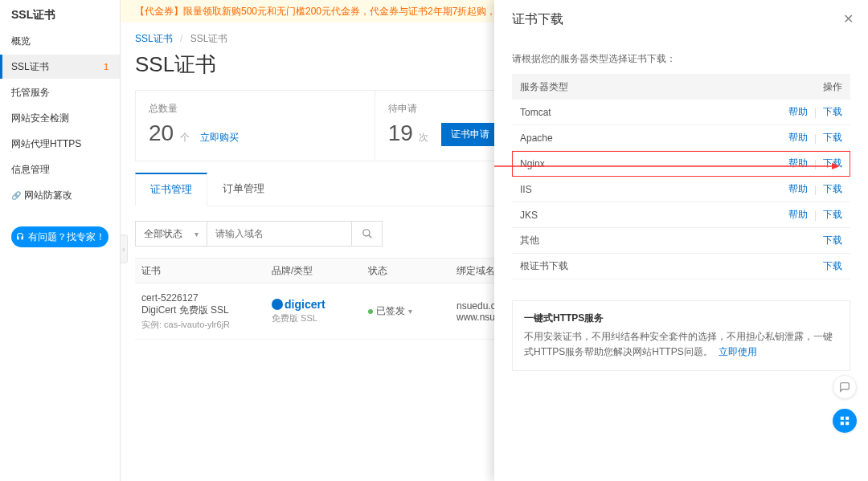 The image size is (868, 481). I want to click on drawer-row-apache: Apache 帮助|下载, so click(682, 138).